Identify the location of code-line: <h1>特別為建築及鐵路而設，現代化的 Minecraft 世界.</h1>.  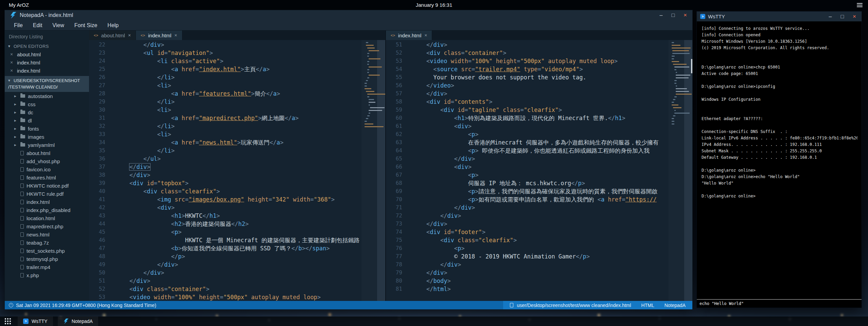
(541, 118).